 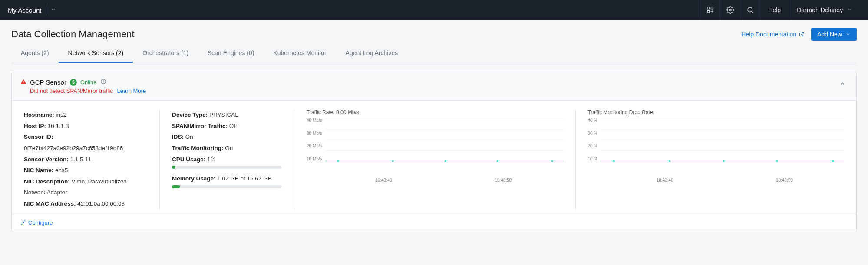 I want to click on gear-icon, so click(x=730, y=10).